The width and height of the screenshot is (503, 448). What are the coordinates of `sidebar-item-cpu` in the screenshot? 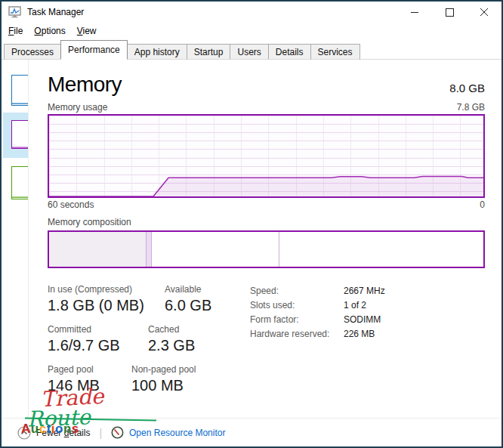 It's located at (20, 91).